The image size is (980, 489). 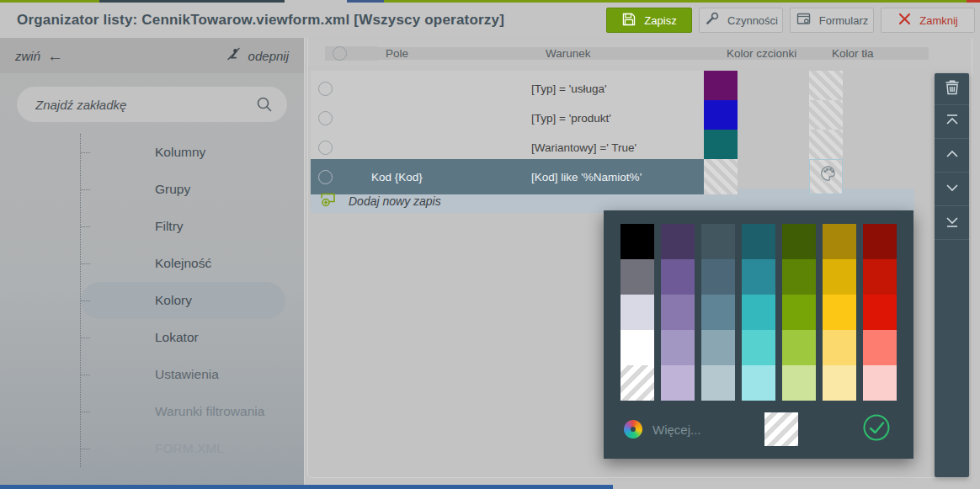 What do you see at coordinates (712, 20) in the screenshot?
I see `wrench-icon` at bounding box center [712, 20].